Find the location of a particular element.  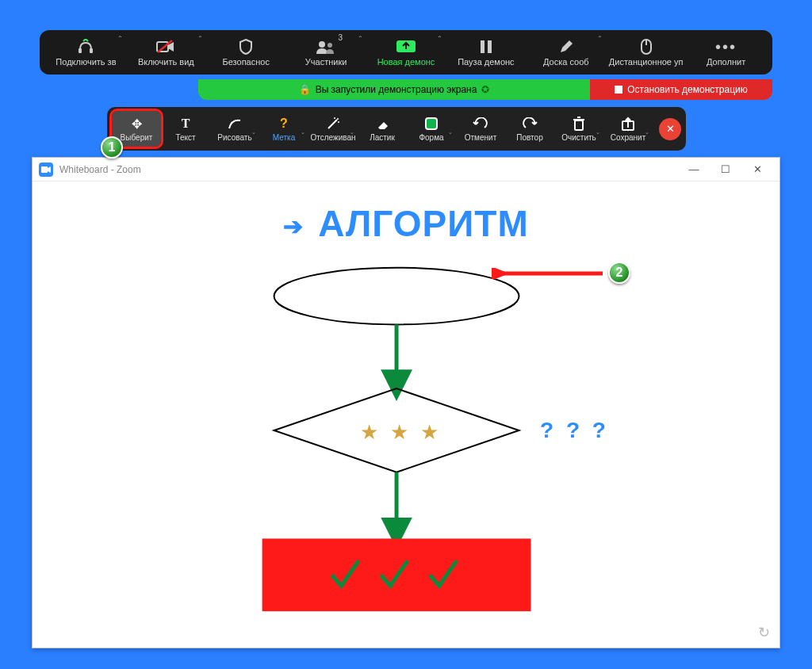

label: Пауза демонс is located at coordinates (485, 62).